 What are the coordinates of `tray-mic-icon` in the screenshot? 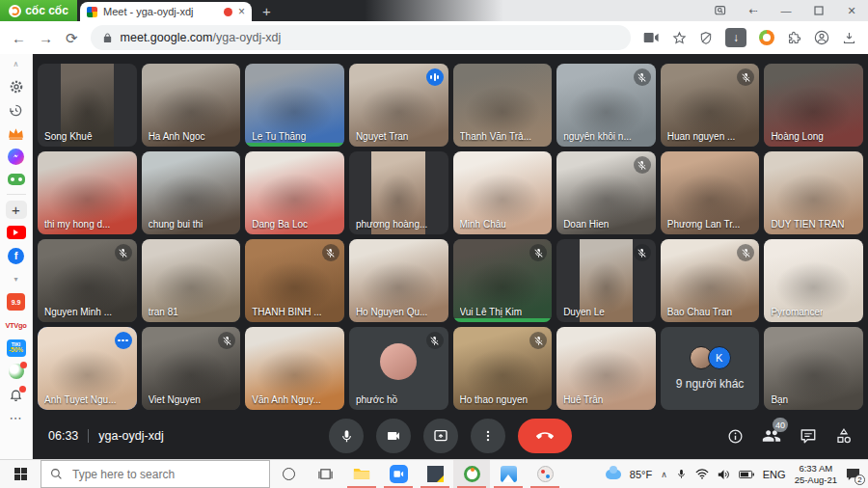 It's located at (681, 474).